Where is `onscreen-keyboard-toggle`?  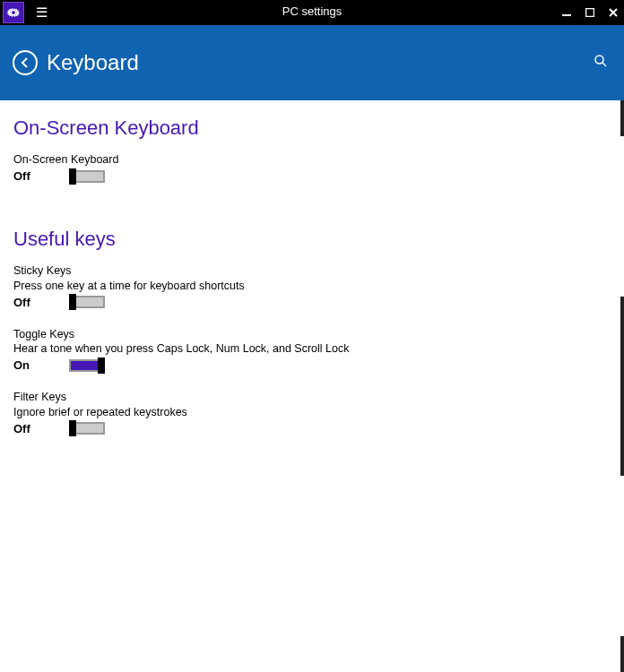 onscreen-keyboard-toggle is located at coordinates (87, 177).